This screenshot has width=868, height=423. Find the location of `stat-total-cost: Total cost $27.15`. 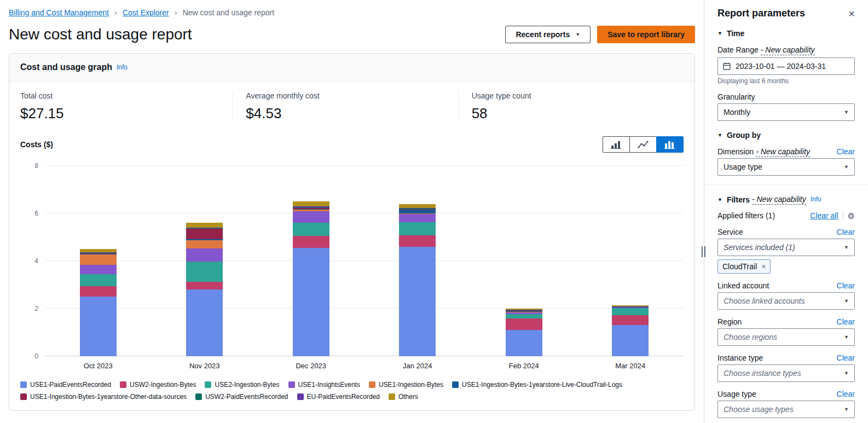

stat-total-cost: Total cost $27.15 is located at coordinates (126, 107).